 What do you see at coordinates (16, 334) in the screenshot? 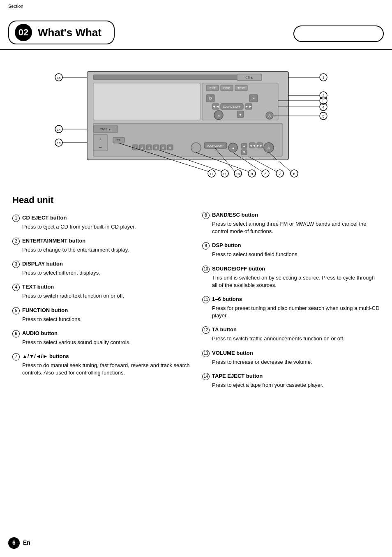
I see `item-num-6: 6` at bounding box center [16, 334].